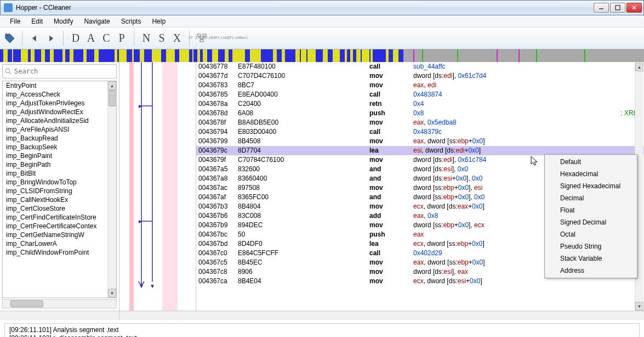 The image size is (644, 337). Describe the element at coordinates (177, 38) in the screenshot. I see `mode-x-button: X` at that location.